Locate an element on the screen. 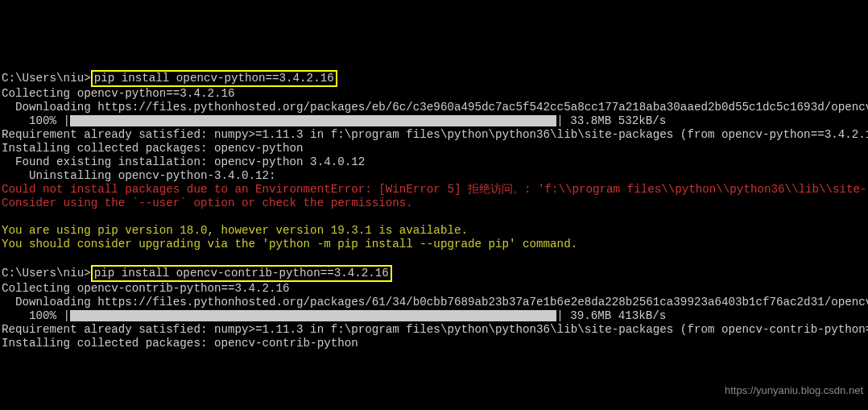 This screenshot has width=868, height=410. output-line: Uninstalling opencv-python-3.4.0.12: is located at coordinates (138, 176).